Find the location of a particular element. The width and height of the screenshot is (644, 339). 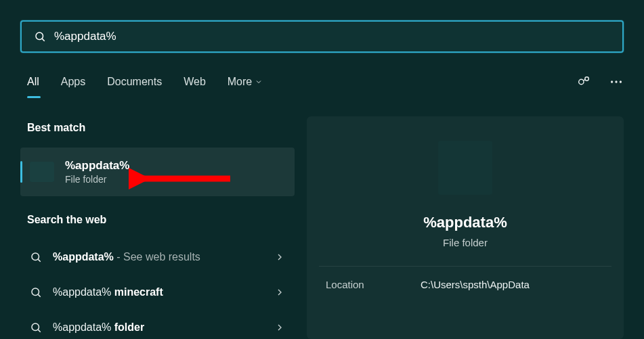

focus-assist-icon is located at coordinates (584, 82).